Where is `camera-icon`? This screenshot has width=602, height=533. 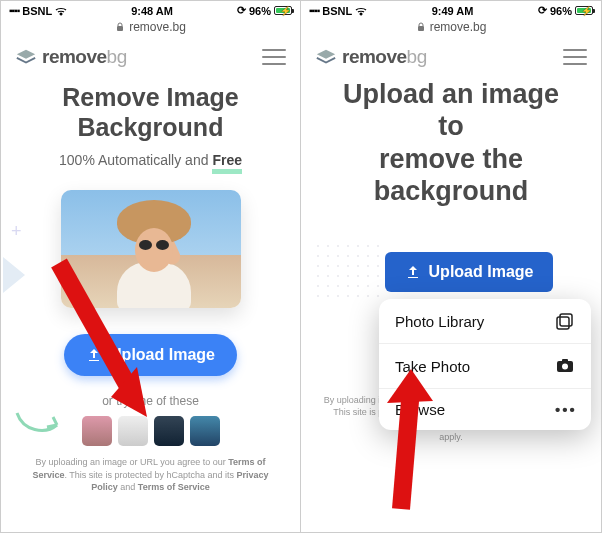
camera-icon is located at coordinates (565, 366).